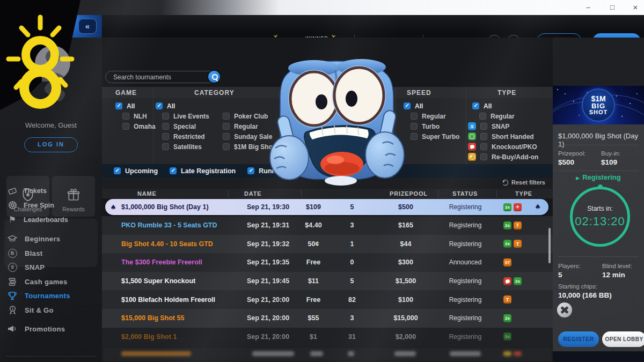 The width and height of the screenshot is (644, 362). Describe the element at coordinates (182, 147) in the screenshot. I see `filter-category-item: Satellites` at that location.